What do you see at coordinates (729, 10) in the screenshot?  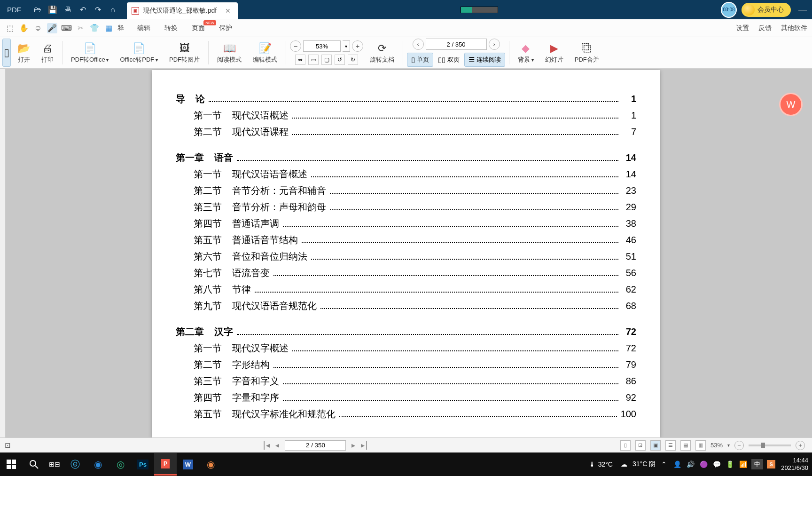 I see `timer-badge: 03:08` at bounding box center [729, 10].